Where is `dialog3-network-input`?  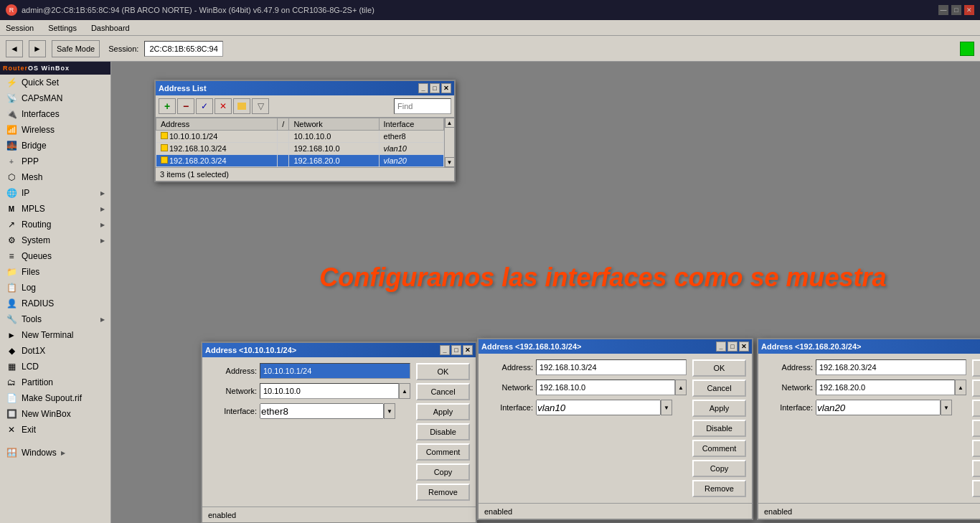 dialog3-network-input is located at coordinates (885, 387).